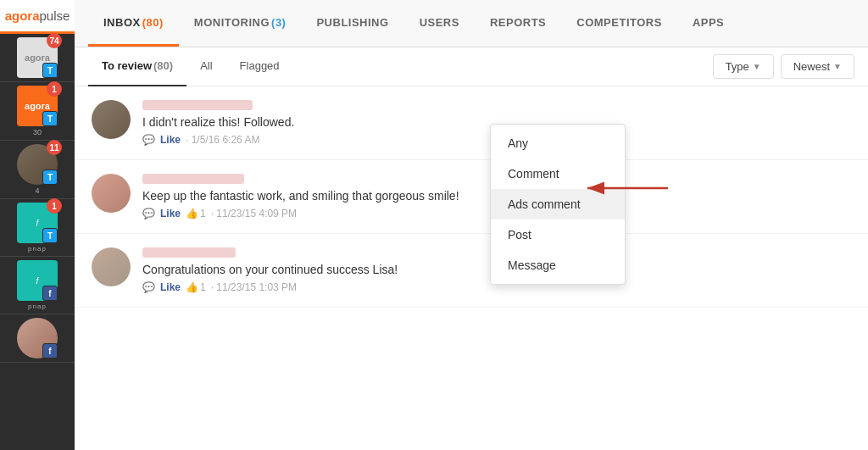 This screenshot has width=868, height=450. I want to click on twitter-icon-4: T, so click(50, 236).